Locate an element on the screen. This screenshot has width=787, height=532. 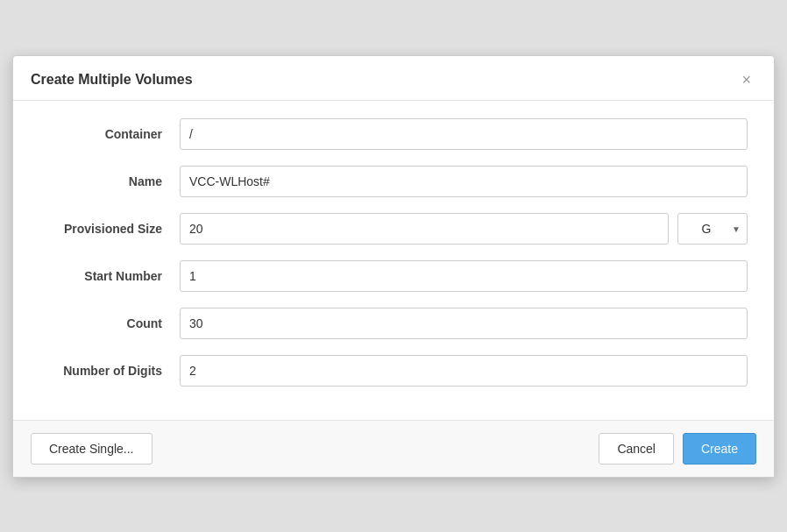
size-unit-wrapper: M G T is located at coordinates (713, 229).